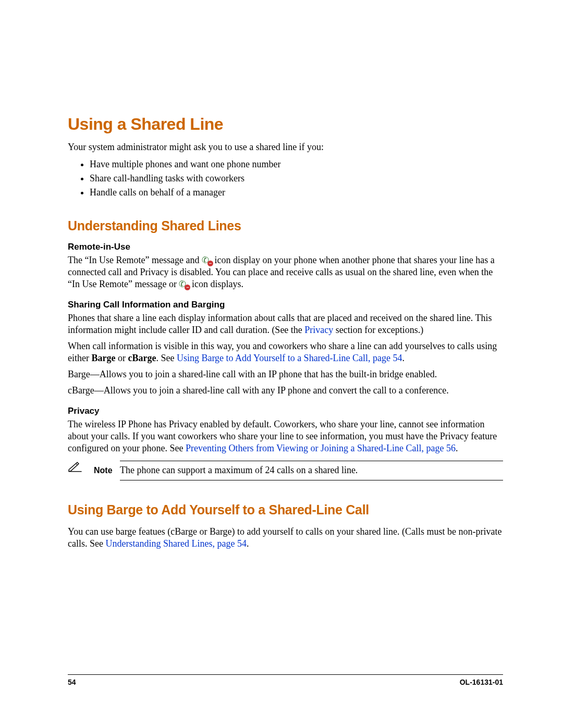 This screenshot has height=728, width=563. Describe the element at coordinates (296, 193) in the screenshot. I see `bullet-item: Handle calls on behalf of a manager` at that location.